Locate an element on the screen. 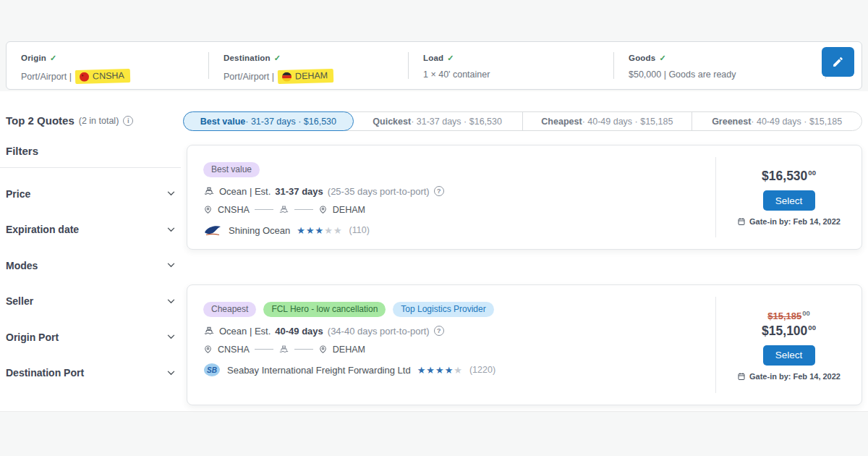  filter-price: Price is located at coordinates (90, 194).